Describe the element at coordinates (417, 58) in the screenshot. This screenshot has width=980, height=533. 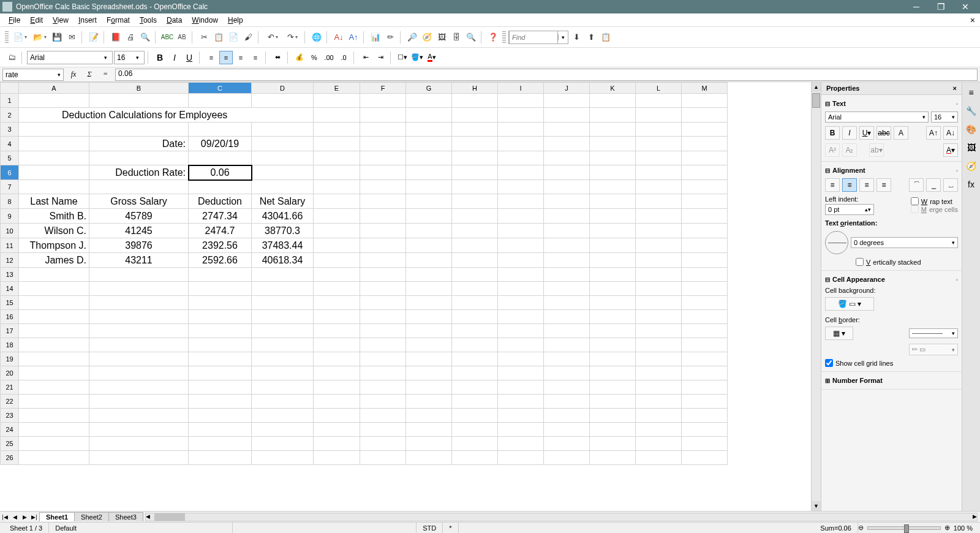
I see `bgcolor-button: 🪣▾` at that location.